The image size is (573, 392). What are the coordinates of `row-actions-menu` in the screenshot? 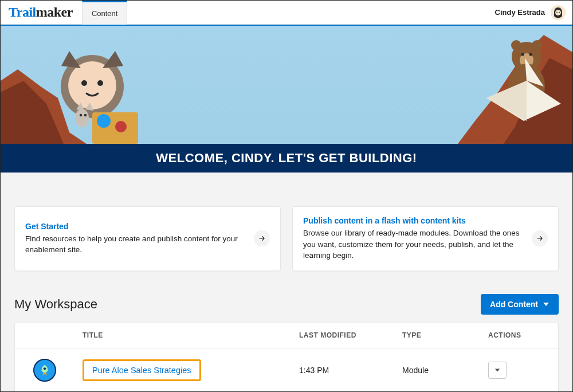 It's located at (497, 370).